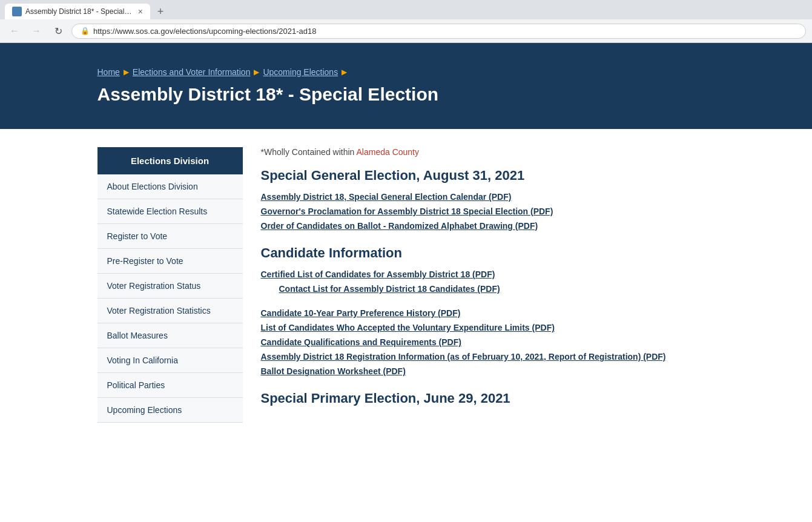 The width and height of the screenshot is (812, 522). What do you see at coordinates (170, 335) in the screenshot?
I see `sidebar-item-ballot-measures: Ballot Measures` at bounding box center [170, 335].